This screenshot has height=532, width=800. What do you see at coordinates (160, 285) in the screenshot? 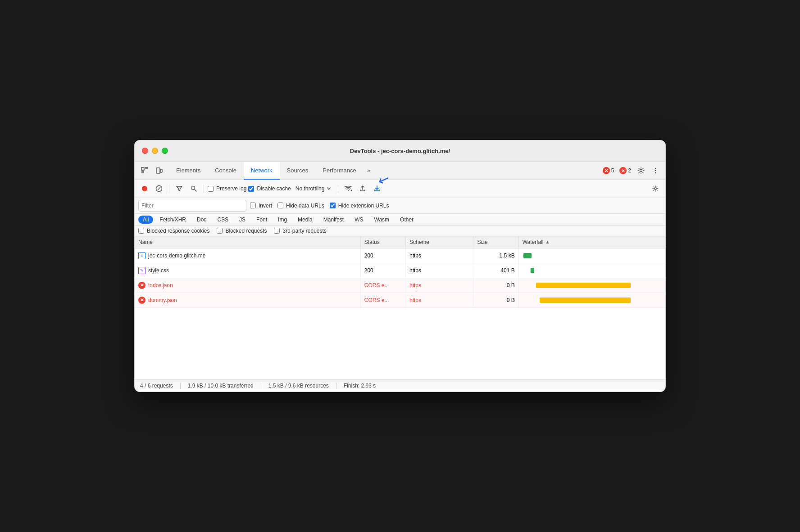
I see `row-name: todos.json` at bounding box center [160, 285].